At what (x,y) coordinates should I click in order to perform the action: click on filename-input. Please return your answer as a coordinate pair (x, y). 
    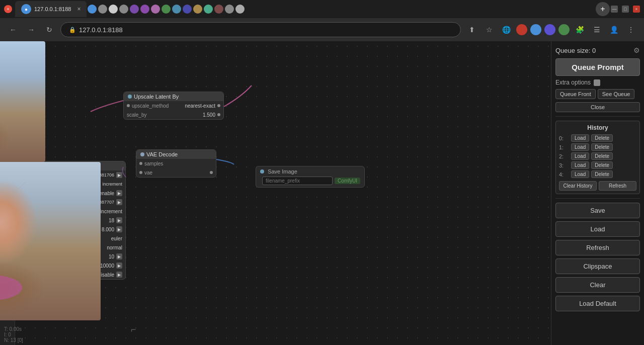
    Looking at the image, I should click on (297, 181).